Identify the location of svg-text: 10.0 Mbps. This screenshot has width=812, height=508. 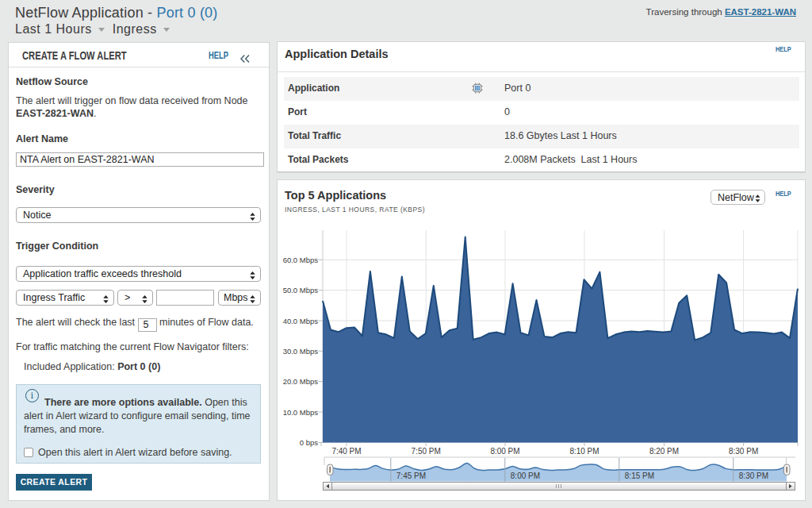
(301, 413).